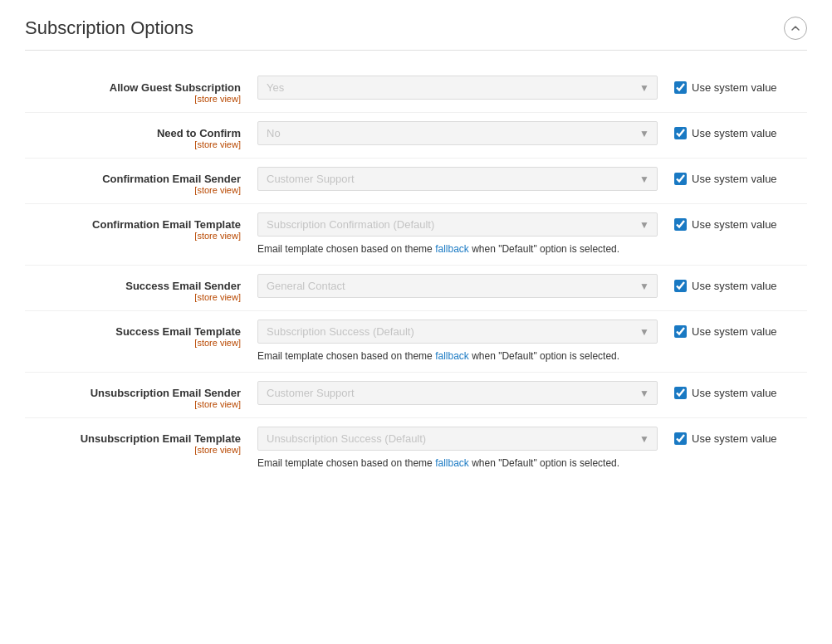  I want to click on field-hint-unsubscription_email_template: Email template chosen based on theme fal…, so click(458, 463).